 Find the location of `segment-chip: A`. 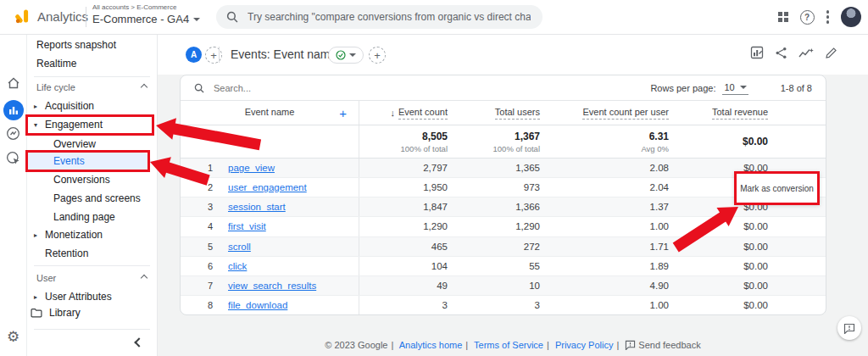

segment-chip: A is located at coordinates (193, 54).